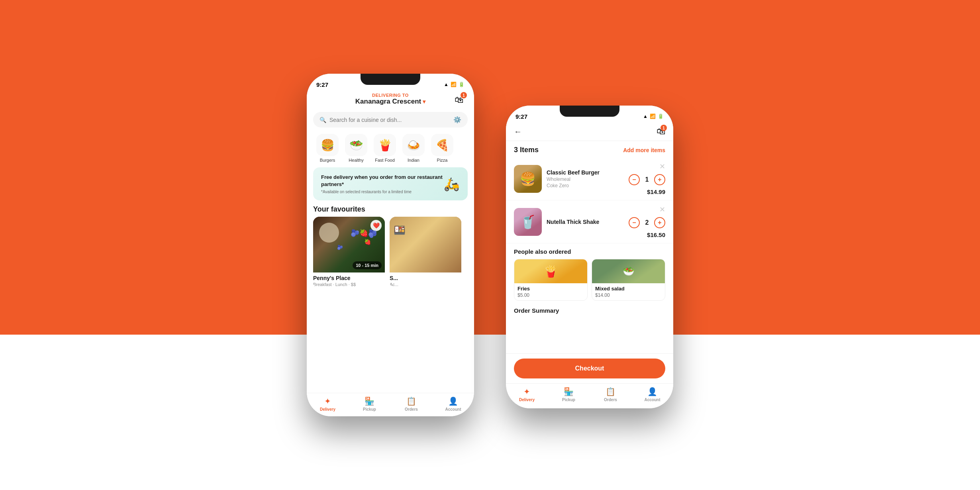  I want to click on indian-icon: 🍛, so click(414, 145).